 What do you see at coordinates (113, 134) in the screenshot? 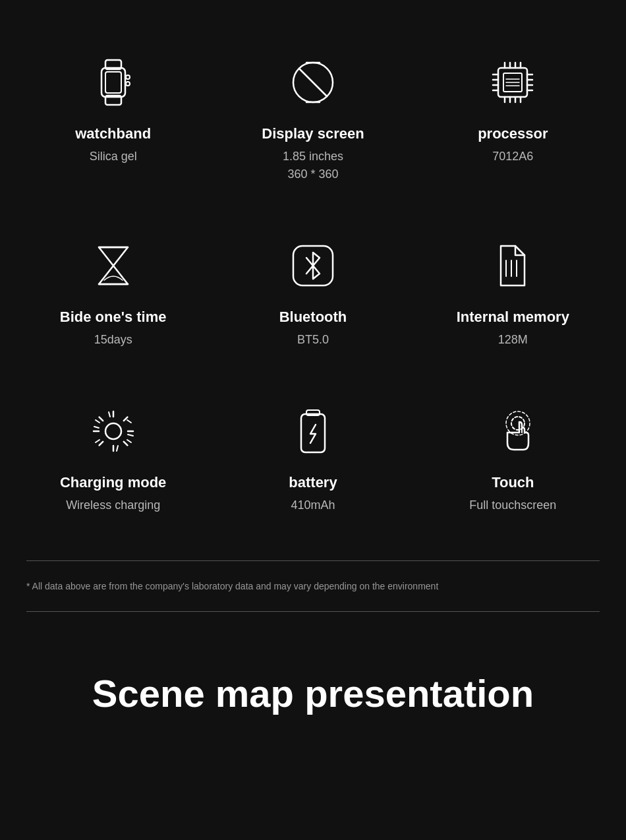
I see `watchband-title: watchband` at bounding box center [113, 134].